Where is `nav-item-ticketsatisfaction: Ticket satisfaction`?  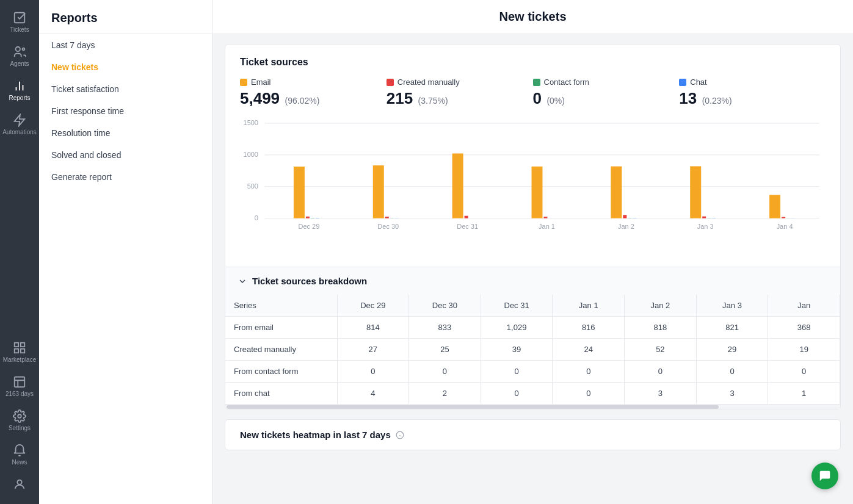
nav-item-ticketsatisfaction: Ticket satisfaction is located at coordinates (126, 89).